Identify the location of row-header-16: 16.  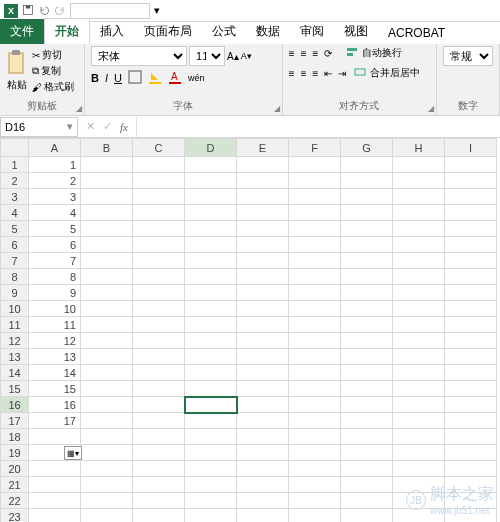
(15, 405).